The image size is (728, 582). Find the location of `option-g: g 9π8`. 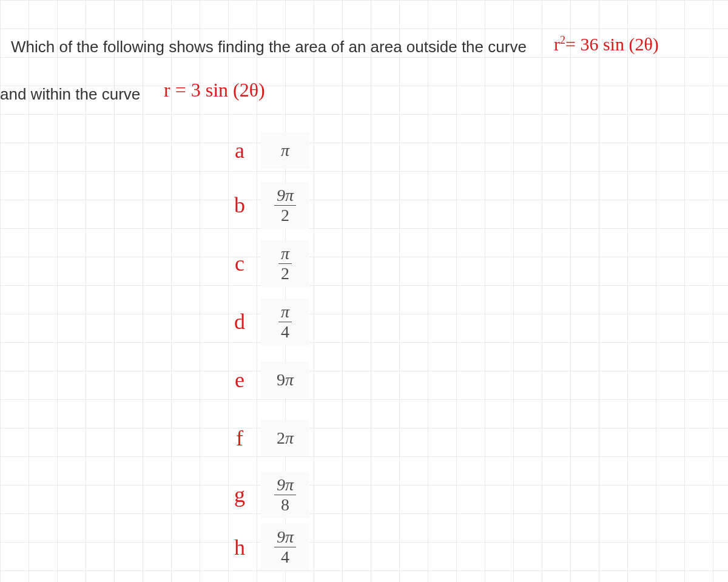

option-g: g 9π8 is located at coordinates (264, 495).